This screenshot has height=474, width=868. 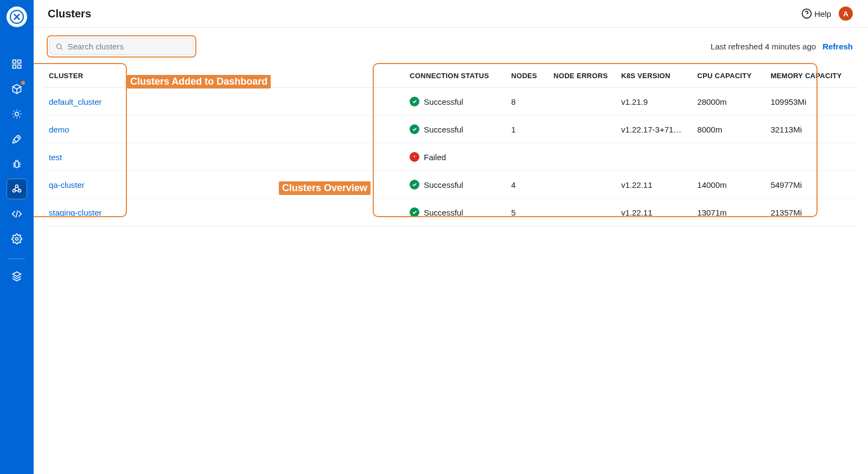 What do you see at coordinates (451, 14) in the screenshot?
I see `header: Clusters Help A` at bounding box center [451, 14].